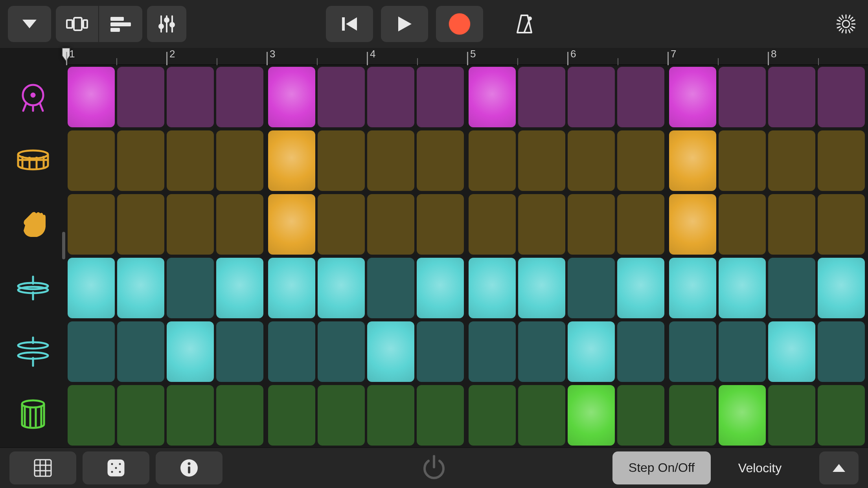 This screenshot has width=868, height=488. What do you see at coordinates (839, 468) in the screenshot?
I see `expand-button` at bounding box center [839, 468].